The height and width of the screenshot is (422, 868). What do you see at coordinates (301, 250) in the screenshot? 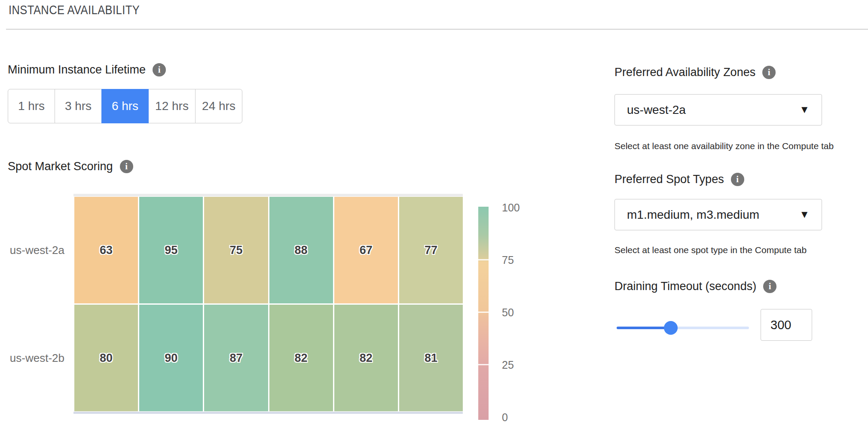
I see `heatmap-cell: 88` at bounding box center [301, 250].